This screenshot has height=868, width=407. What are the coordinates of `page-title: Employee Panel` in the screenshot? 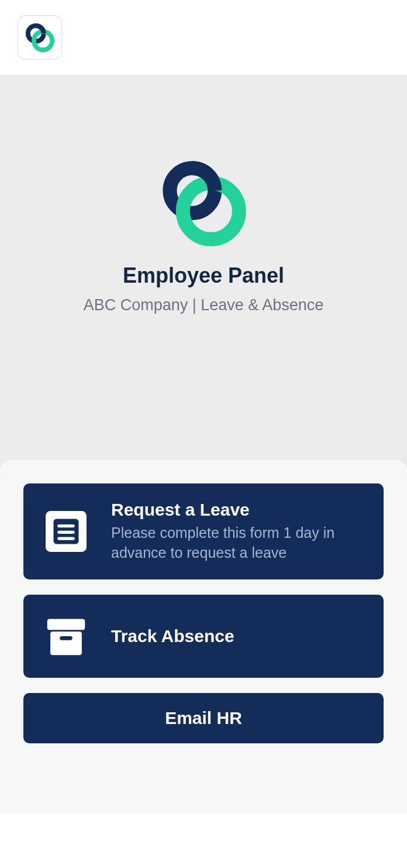 It's located at (204, 276).